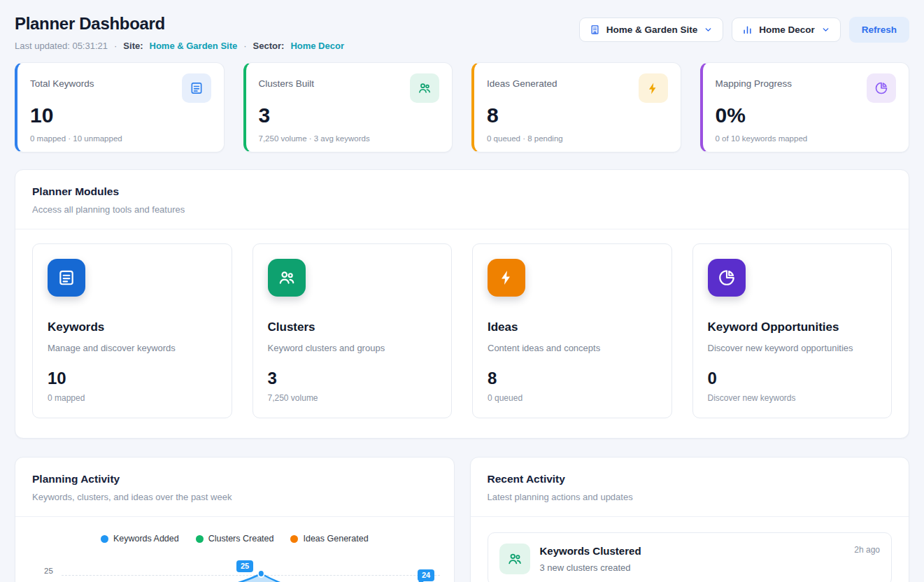  What do you see at coordinates (241, 539) in the screenshot?
I see `legend-label: Clusters Created` at bounding box center [241, 539].